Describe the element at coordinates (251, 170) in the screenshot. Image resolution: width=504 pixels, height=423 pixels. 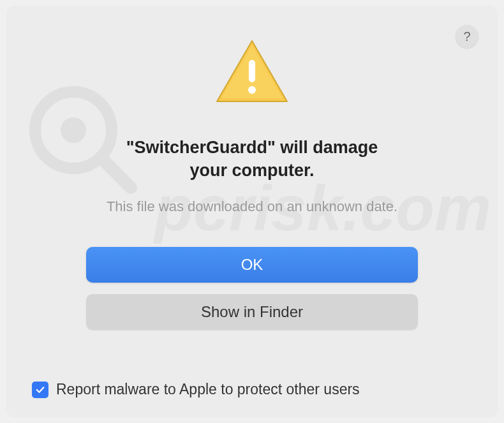
I see `title-line-2: your computer.` at that location.